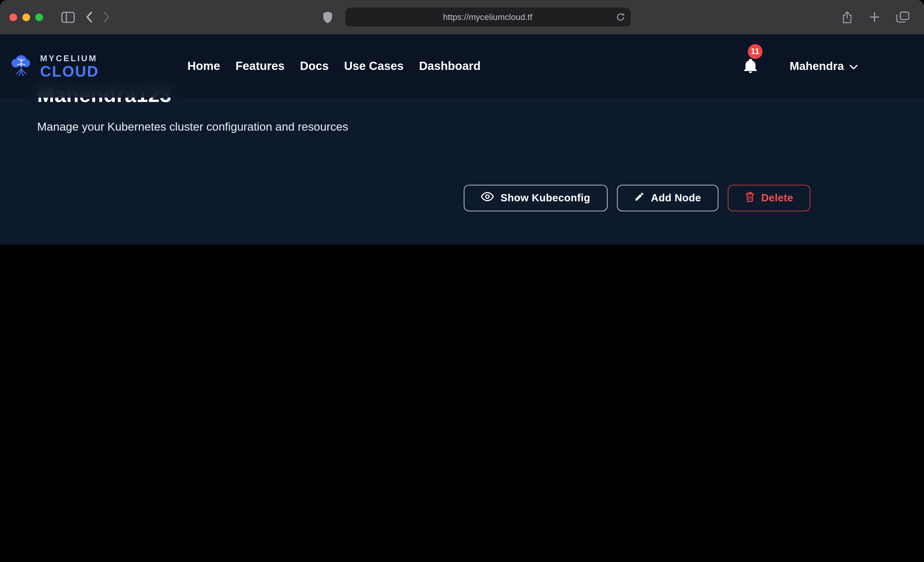 This screenshot has height=562, width=924. What do you see at coordinates (854, 66) in the screenshot?
I see `chevron-down-icon` at bounding box center [854, 66].